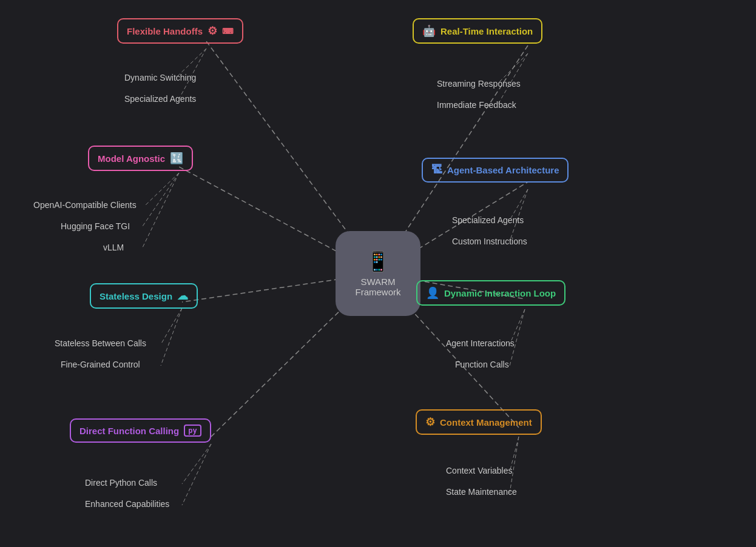 The image size is (756, 547). Describe the element at coordinates (488, 220) in the screenshot. I see `specialized-agents-item2: Specialized Agents` at that location.